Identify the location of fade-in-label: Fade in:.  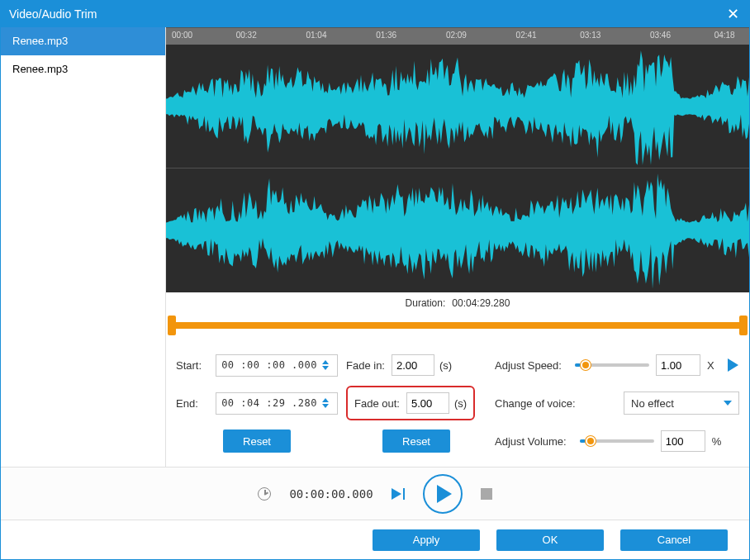
(365, 365).